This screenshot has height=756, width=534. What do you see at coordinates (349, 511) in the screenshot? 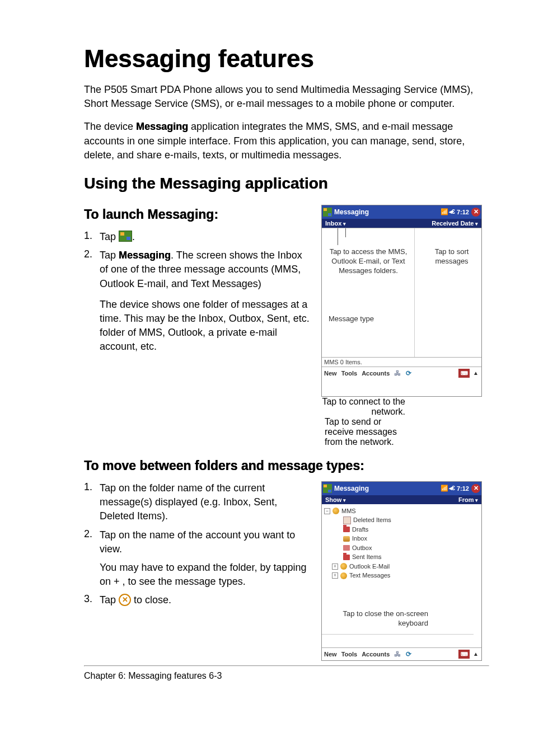
I see `tree-mms: MMS` at bounding box center [349, 511].